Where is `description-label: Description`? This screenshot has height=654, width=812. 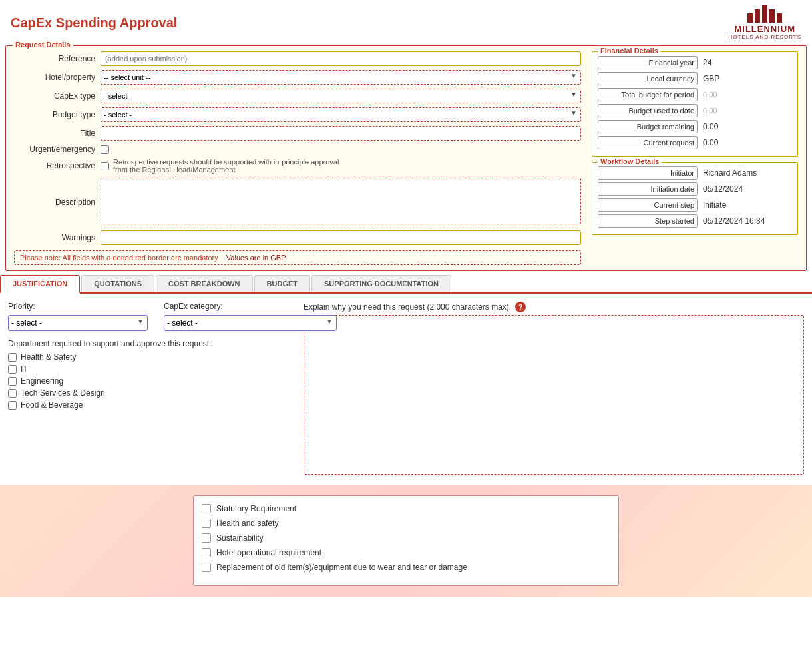 description-label: Description is located at coordinates (57, 202).